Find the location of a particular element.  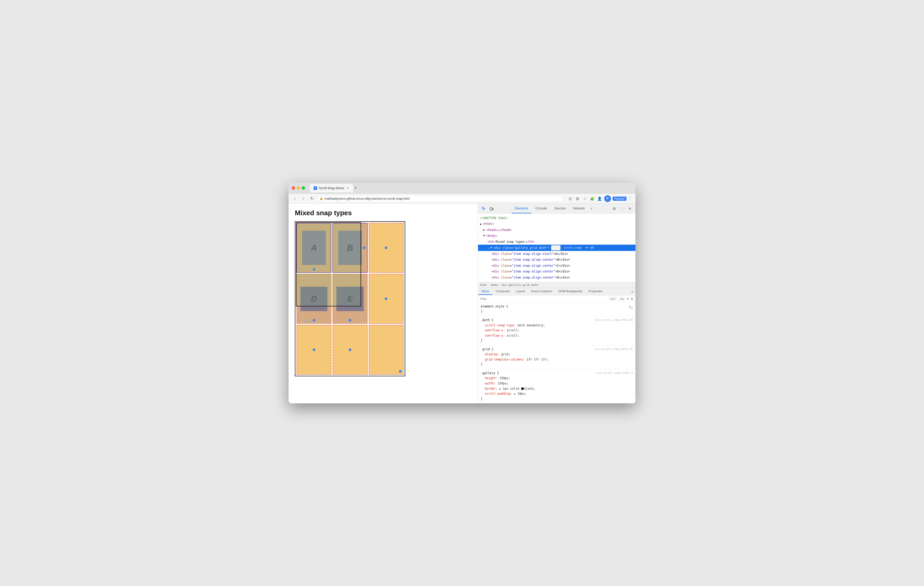

css-prop-width: width: is located at coordinates (488, 383).